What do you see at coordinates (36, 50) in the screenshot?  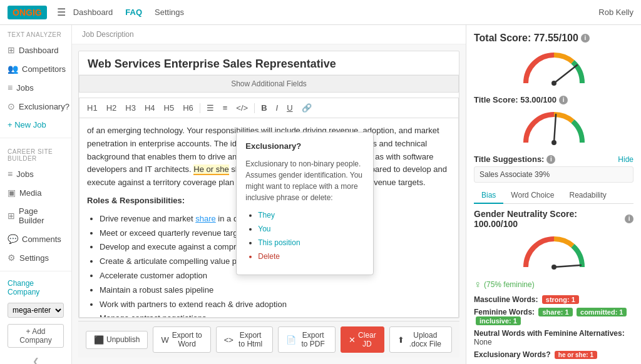 I see `sidebar-item-dashboard: ⊞ Dashboard` at bounding box center [36, 50].